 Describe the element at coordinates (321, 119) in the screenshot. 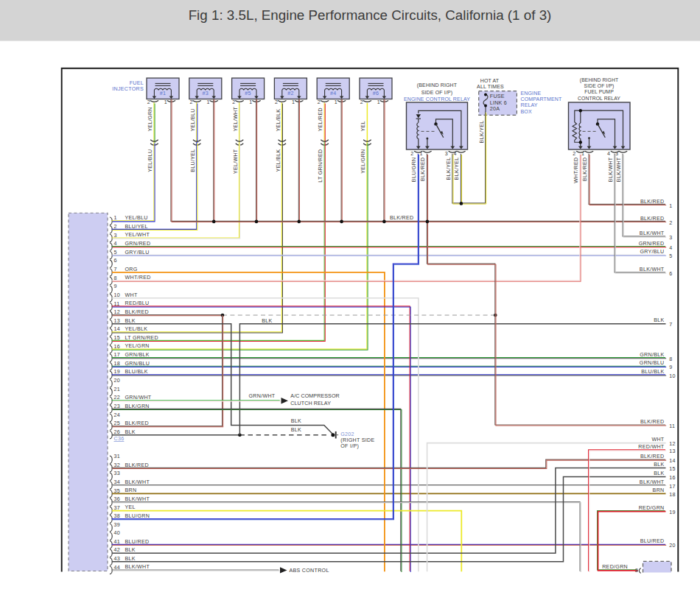

I see `svg-text: YEL/RED` at that location.